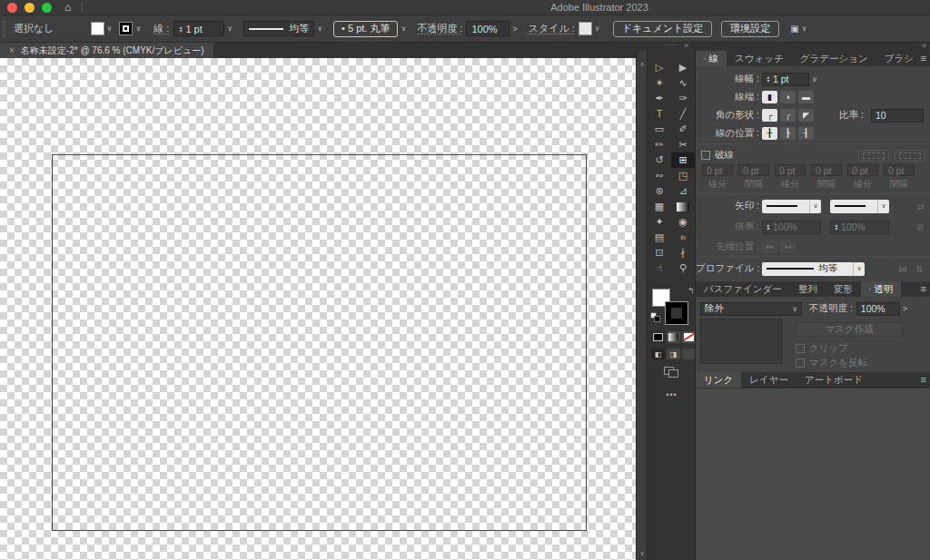  I want to click on round-join-button: ╭, so click(788, 115).